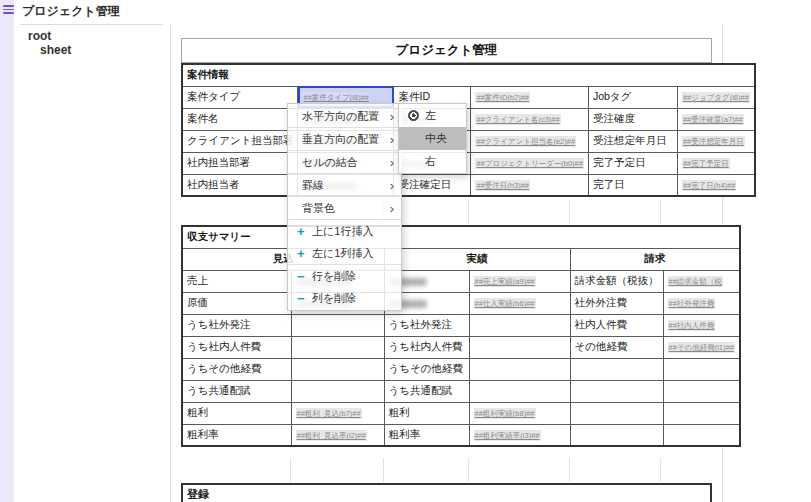 The height and width of the screenshot is (502, 811). Describe the element at coordinates (432, 116) in the screenshot. I see `submenu-item-left: 左` at that location.